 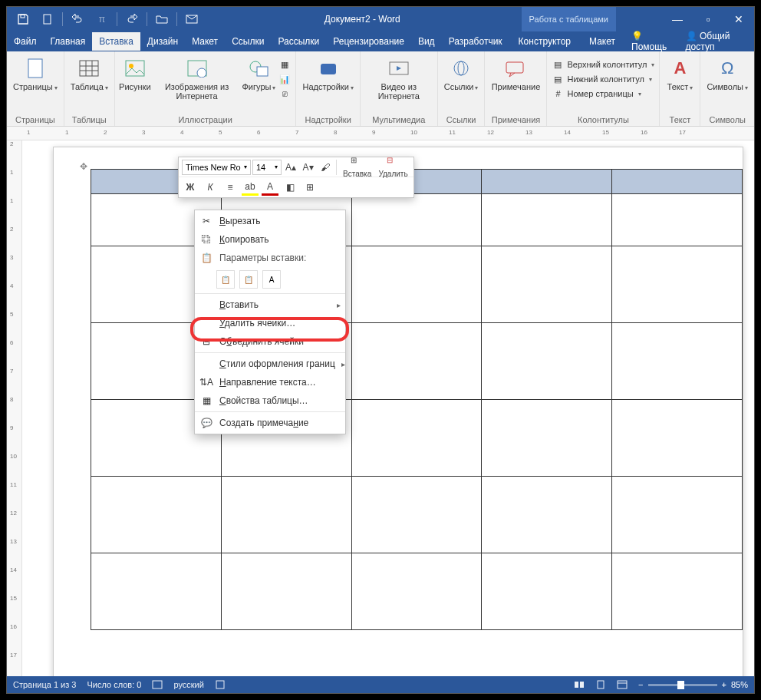 I want to click on shrink-font-button: A▾, so click(x=308, y=167).